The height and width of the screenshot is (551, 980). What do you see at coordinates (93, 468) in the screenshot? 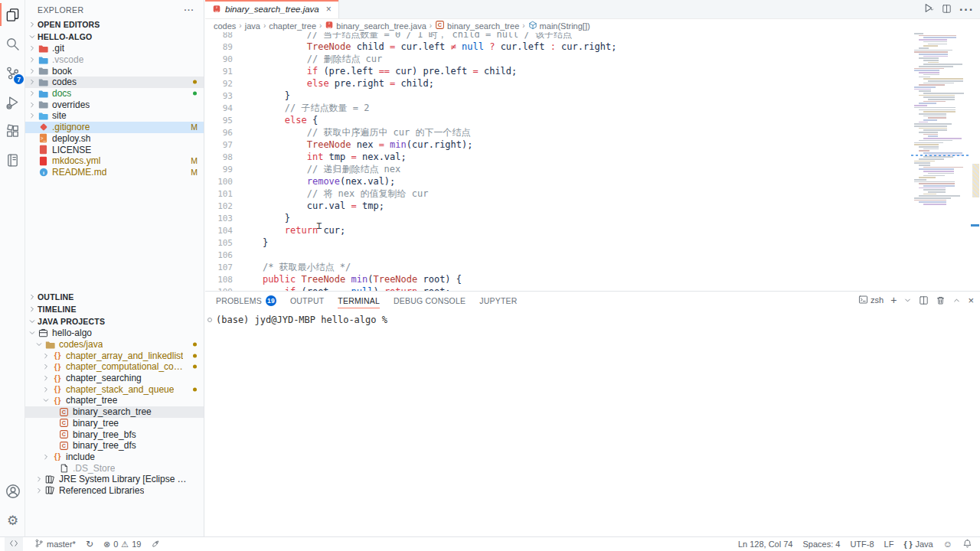
I see `item-label: .DS_Store` at bounding box center [93, 468].